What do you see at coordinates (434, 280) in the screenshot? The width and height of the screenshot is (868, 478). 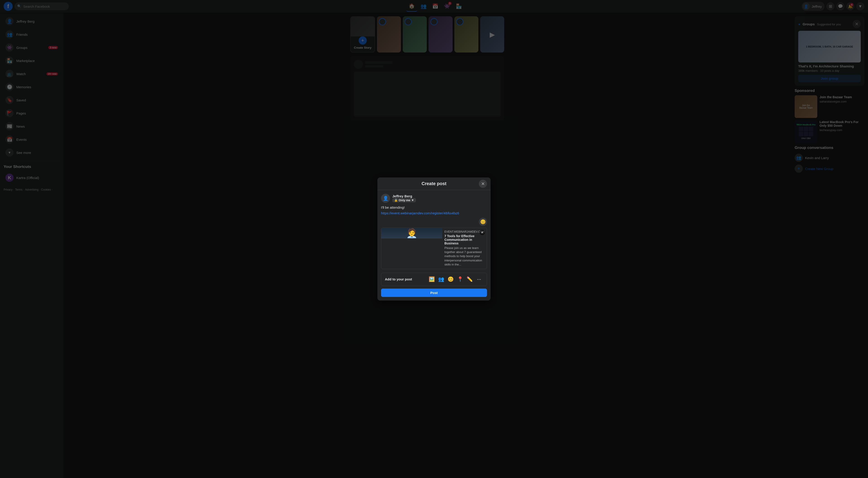 I see `add-to-post-section: Add to your post 🖼️ 👥 😊 📍 ✏️ ···` at bounding box center [434, 280].